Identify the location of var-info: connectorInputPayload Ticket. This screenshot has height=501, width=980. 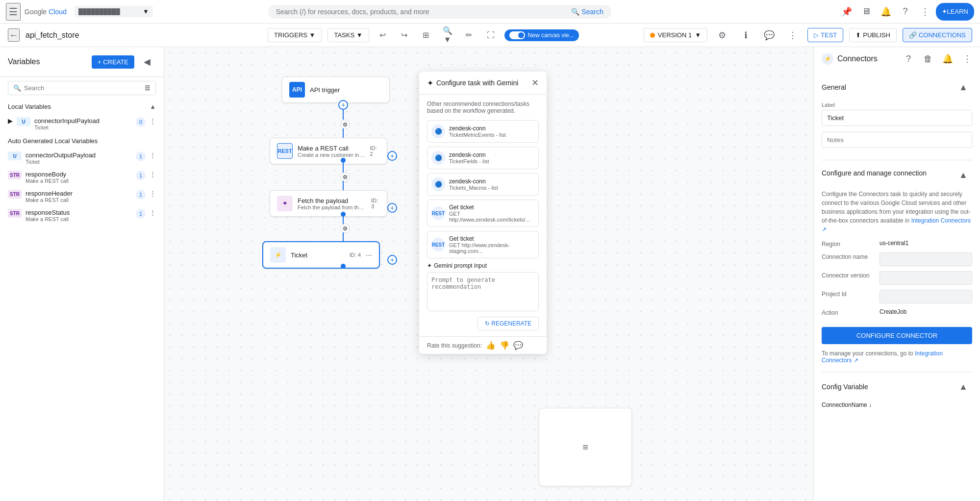
(83, 124).